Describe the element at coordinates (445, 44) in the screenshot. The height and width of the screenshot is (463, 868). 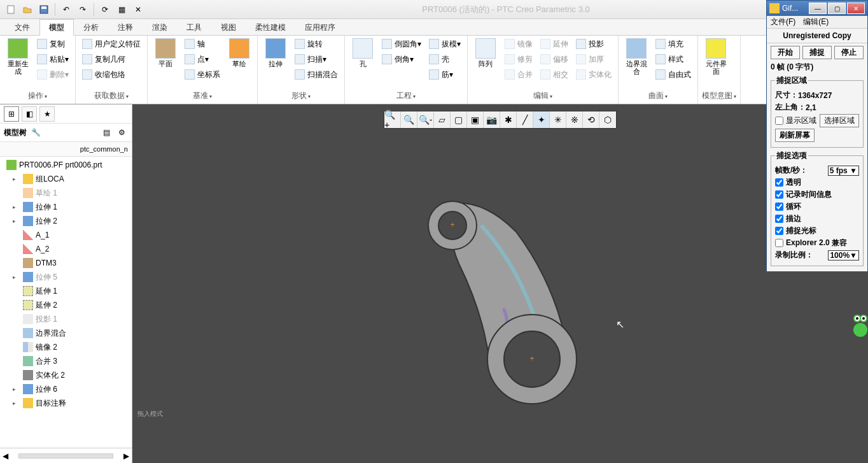
I see `draft-button: 拔模 ▾` at that location.